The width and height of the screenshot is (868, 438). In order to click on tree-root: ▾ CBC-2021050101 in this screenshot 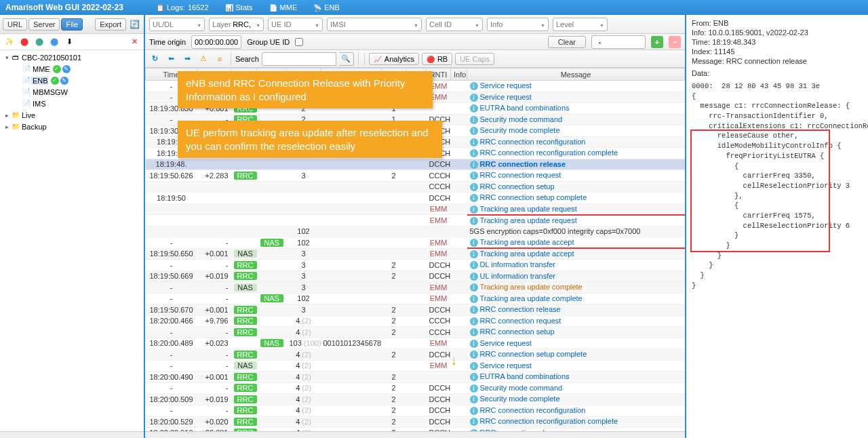, I will do `click(72, 57)`.